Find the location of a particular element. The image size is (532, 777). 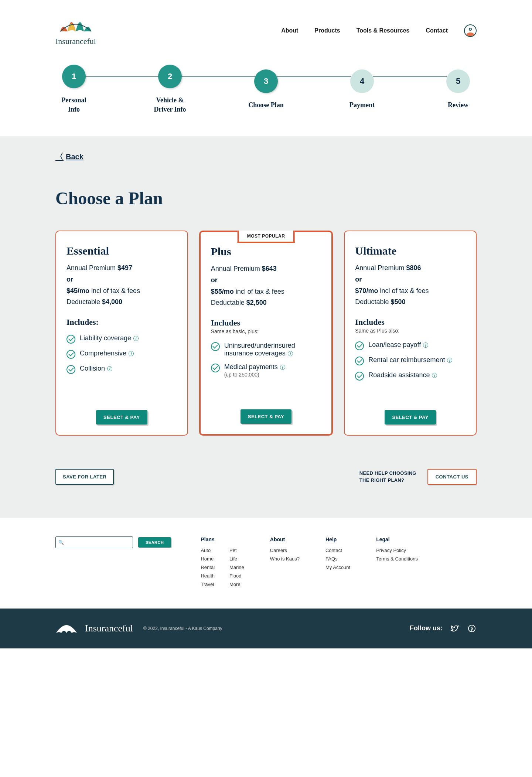

feature-item: Uninsured/underinsured insurance coverag… is located at coordinates (266, 350).